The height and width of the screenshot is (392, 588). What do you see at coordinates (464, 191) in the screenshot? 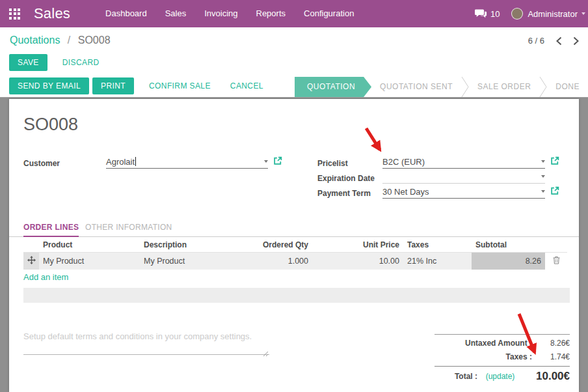
I see `payment-term-field: 30 Net Days` at bounding box center [464, 191].